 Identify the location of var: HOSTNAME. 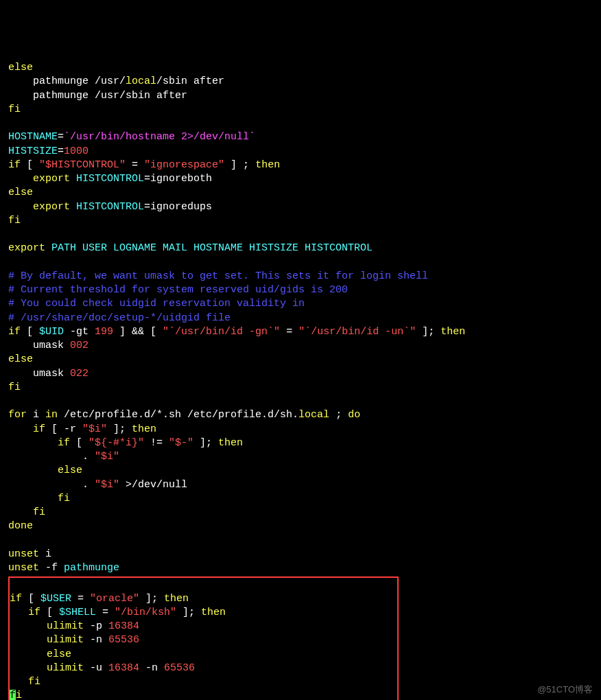
(33, 137).